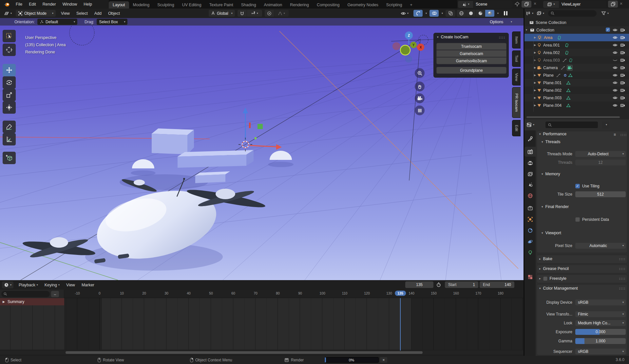 Image resolution: width=629 pixels, height=364 pixels. Describe the element at coordinates (114, 13) in the screenshot. I see `menu-object: Object` at that location.